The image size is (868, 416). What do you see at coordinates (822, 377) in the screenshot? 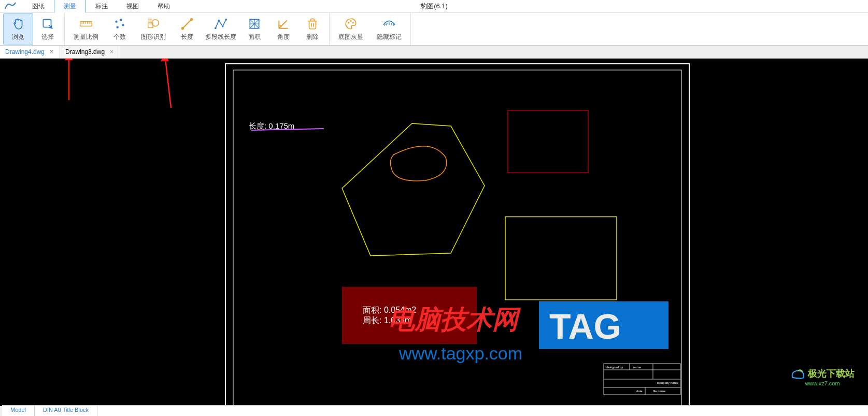
I see `watermark: 极光下载站 www.xz7.com` at bounding box center [822, 377].